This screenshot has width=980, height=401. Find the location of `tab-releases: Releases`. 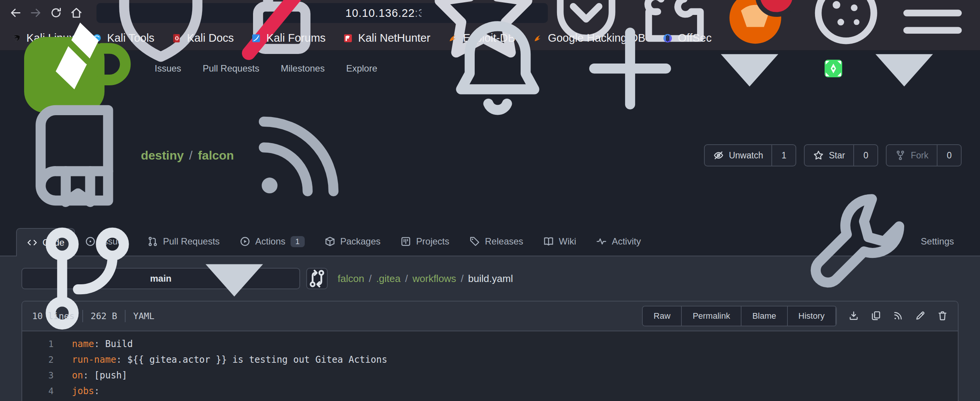

tab-releases: Releases is located at coordinates (496, 241).